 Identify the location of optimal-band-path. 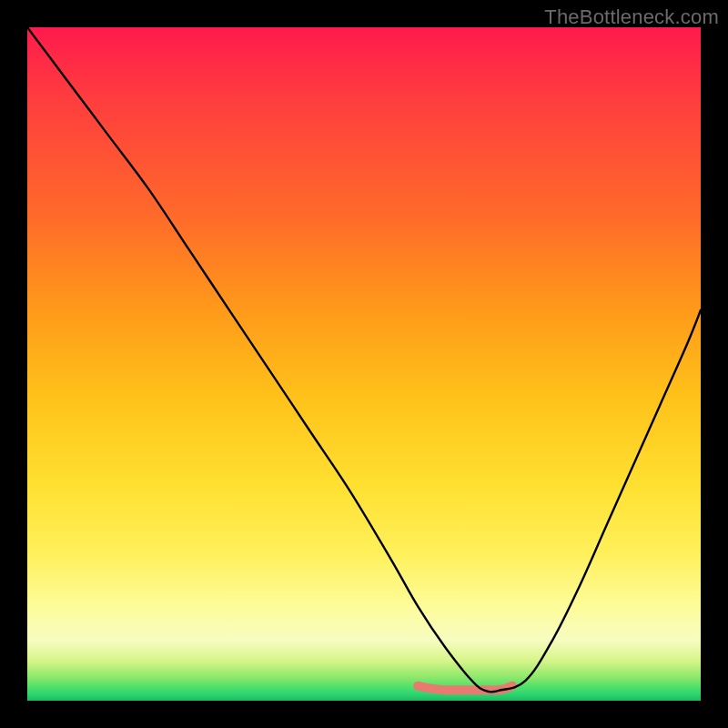
(465, 688).